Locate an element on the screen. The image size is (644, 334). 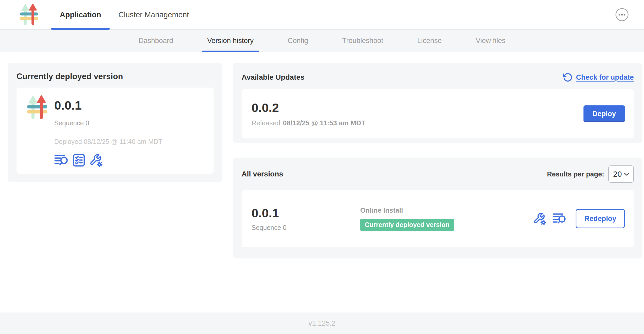
released-label: Released is located at coordinates (266, 123).